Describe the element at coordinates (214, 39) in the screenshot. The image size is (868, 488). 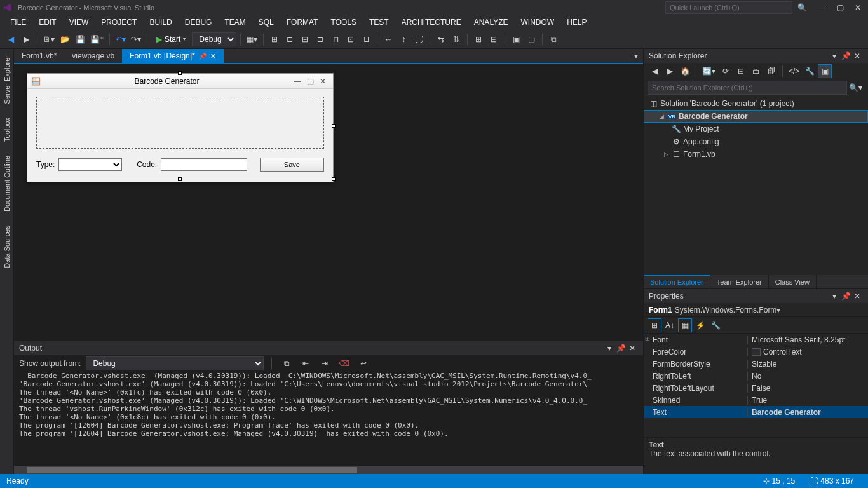
I see `config-select: Debug` at that location.